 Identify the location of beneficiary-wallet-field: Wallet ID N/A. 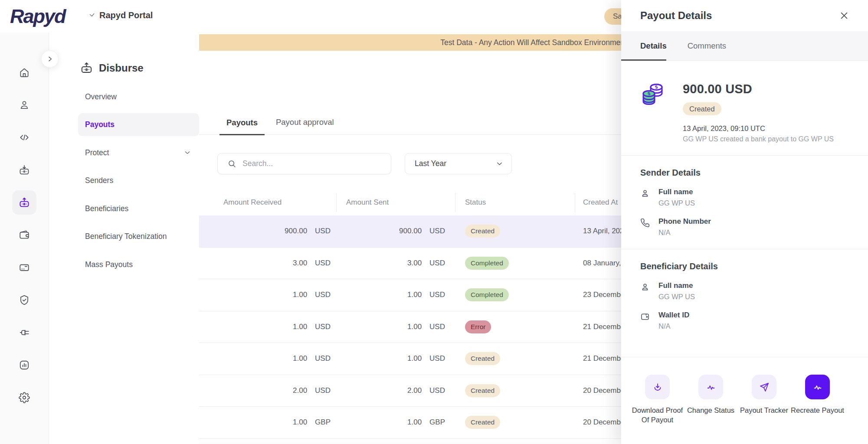
(744, 321).